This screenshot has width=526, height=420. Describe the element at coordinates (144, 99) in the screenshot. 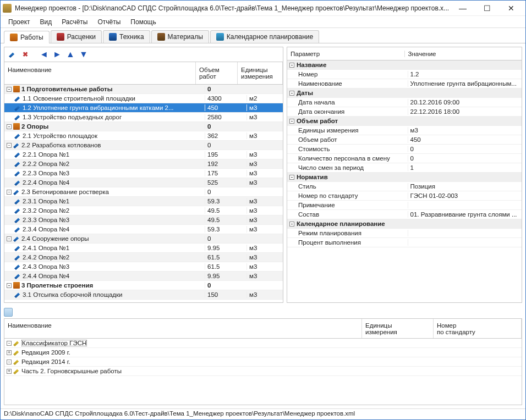

I see `table-row: 1.1 Освоение строительной площадки4300м2` at that location.